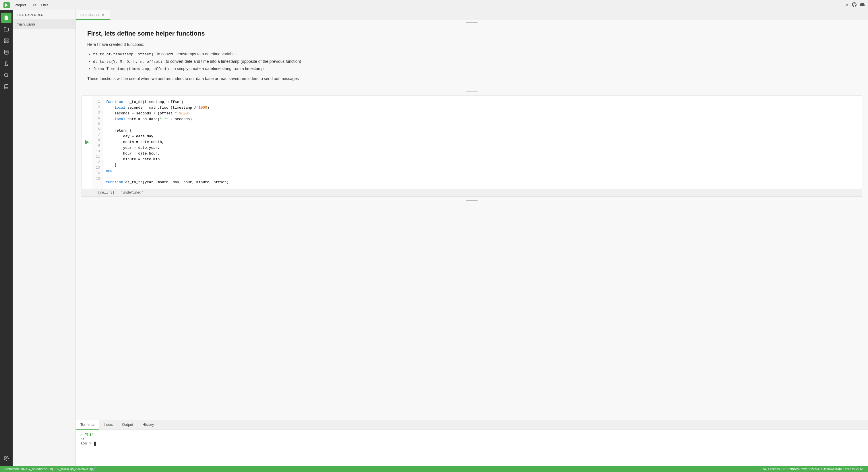 The height and width of the screenshot is (472, 868). Describe the element at coordinates (6, 75) in the screenshot. I see `sidebar-icon-search` at that location.